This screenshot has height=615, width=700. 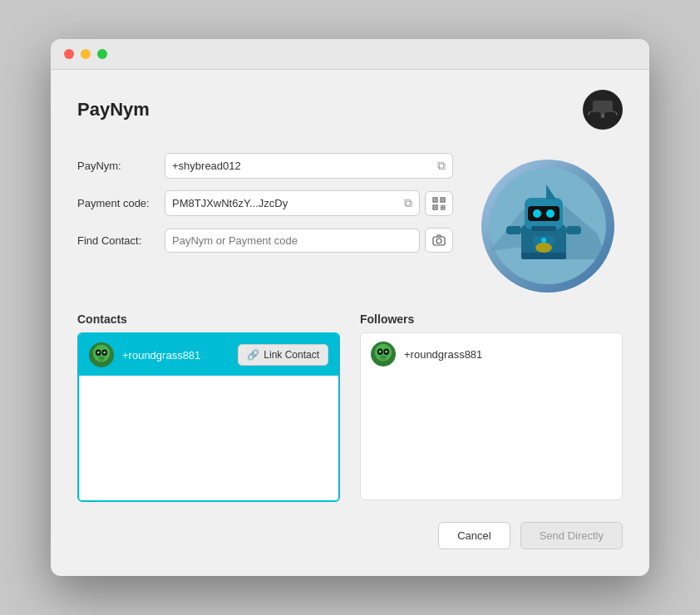 I want to click on payment-code-input-wrapper: ⧉, so click(x=293, y=203).